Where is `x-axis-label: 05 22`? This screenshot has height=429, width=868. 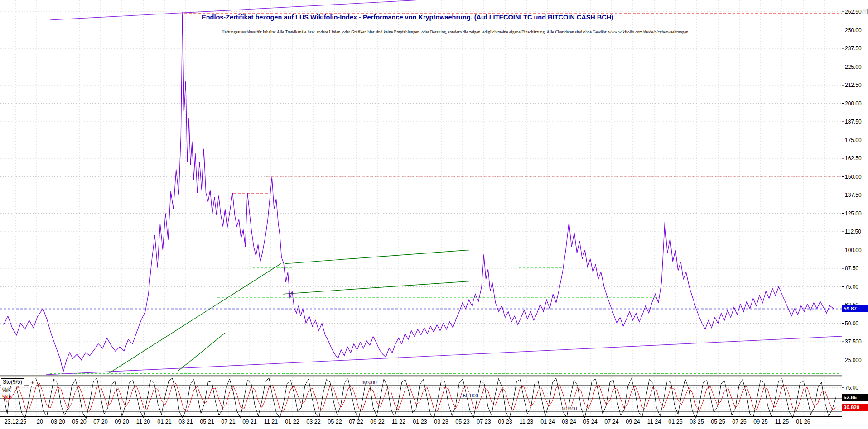 x-axis-label: 05 22 is located at coordinates (334, 422).